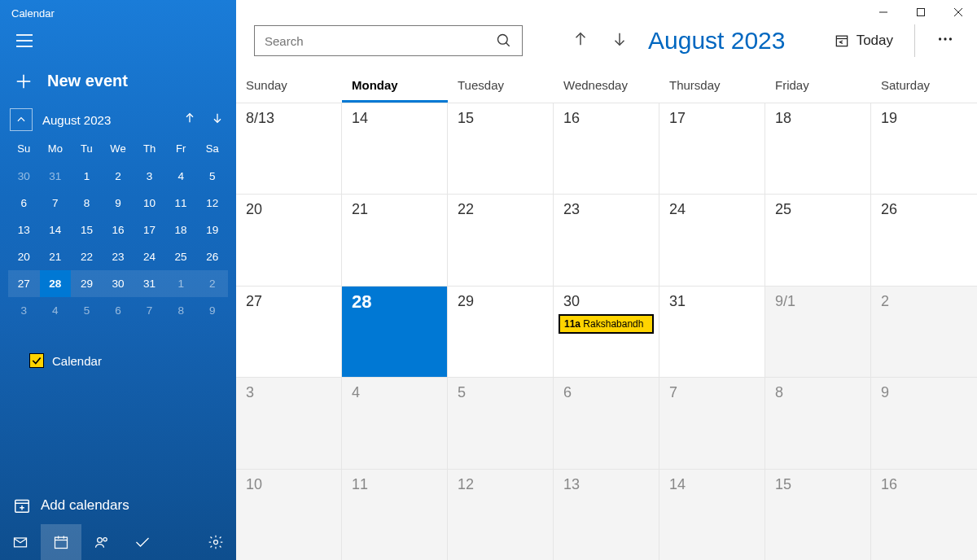  What do you see at coordinates (712, 422) in the screenshot?
I see `day-cell: 7` at bounding box center [712, 422].